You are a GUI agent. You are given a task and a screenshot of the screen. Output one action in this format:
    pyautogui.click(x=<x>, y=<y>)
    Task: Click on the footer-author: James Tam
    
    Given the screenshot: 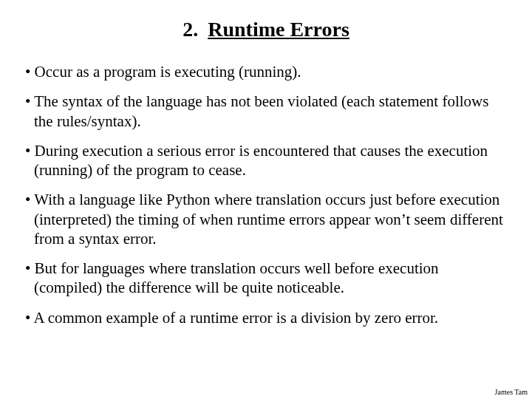 What is the action you would take?
    pyautogui.click(x=511, y=392)
    